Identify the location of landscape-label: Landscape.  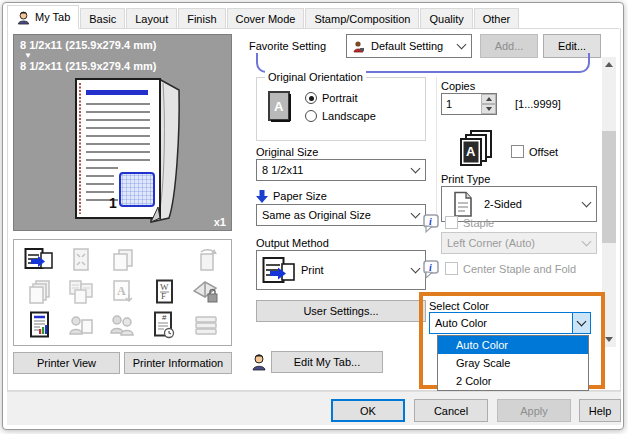
(349, 116).